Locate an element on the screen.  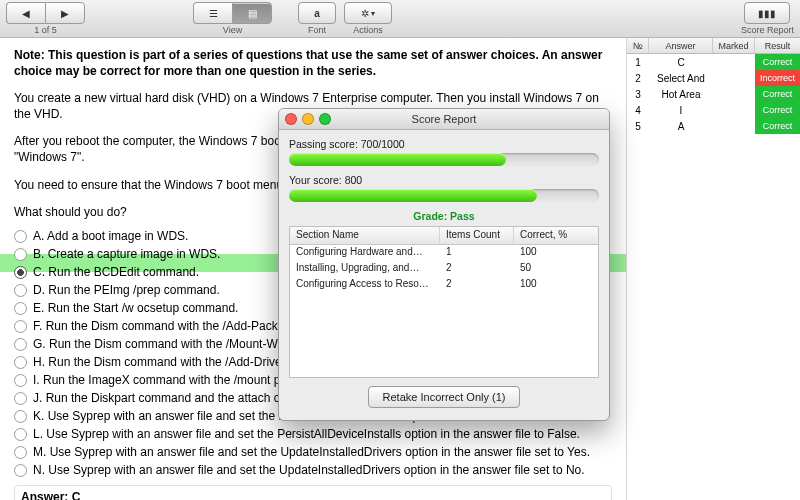
cell-section: Configuring Access to Reso… is located at coordinates (365, 285).